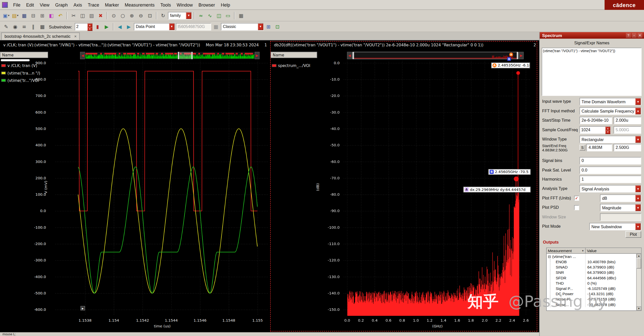 This screenshot has width=644, height=336. What do you see at coordinates (638, 208) in the screenshot?
I see `psd-mode-arrow-icon: ▼` at bounding box center [638, 208].